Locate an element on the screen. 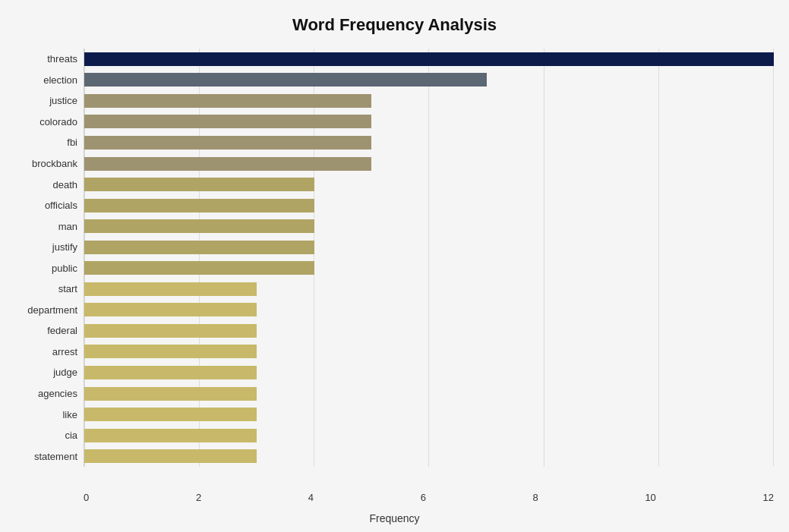 Image resolution: width=789 pixels, height=532 pixels. bar-row-federal is located at coordinates (429, 331).